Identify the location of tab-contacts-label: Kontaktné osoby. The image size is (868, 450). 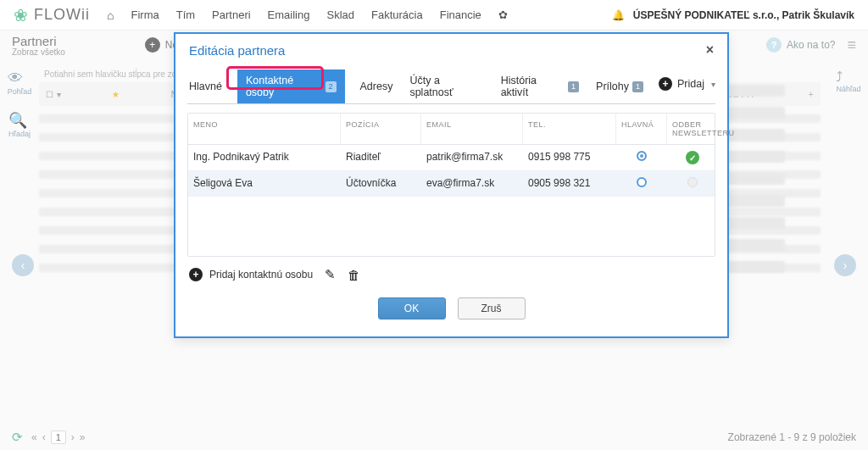
(284, 86).